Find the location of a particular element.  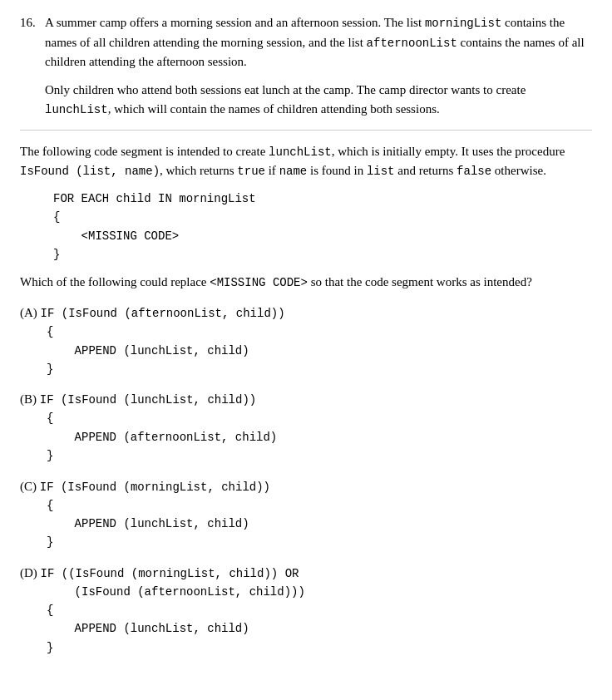

intro-text: The following code segment is intended t… is located at coordinates (306, 161).